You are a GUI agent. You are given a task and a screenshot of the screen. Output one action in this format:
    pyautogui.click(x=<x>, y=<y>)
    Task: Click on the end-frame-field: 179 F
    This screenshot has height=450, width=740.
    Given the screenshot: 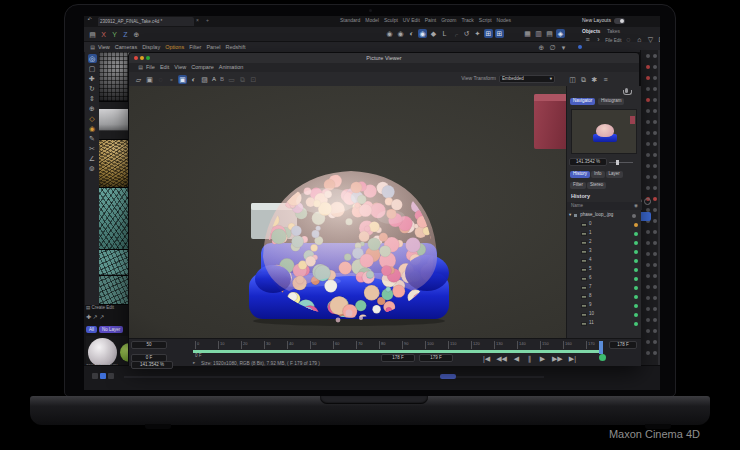 What is the action you would take?
    pyautogui.click(x=436, y=358)
    